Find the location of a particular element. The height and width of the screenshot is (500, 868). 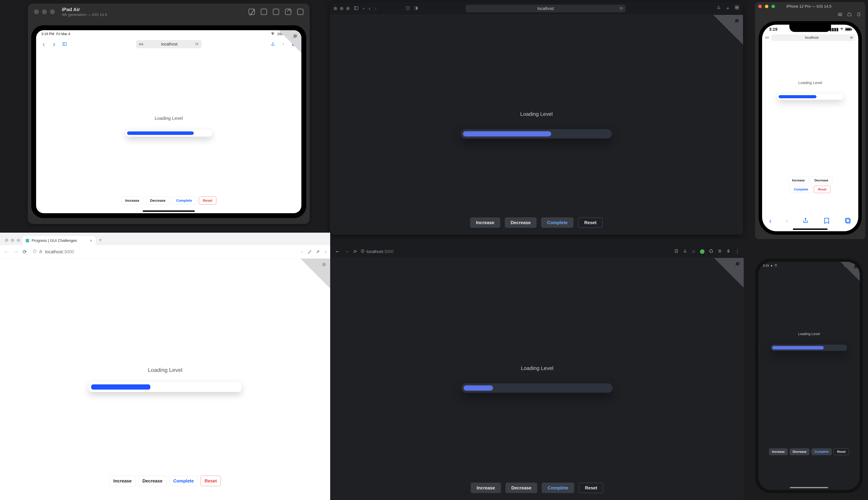

wrench-icon is located at coordinates (318, 252).